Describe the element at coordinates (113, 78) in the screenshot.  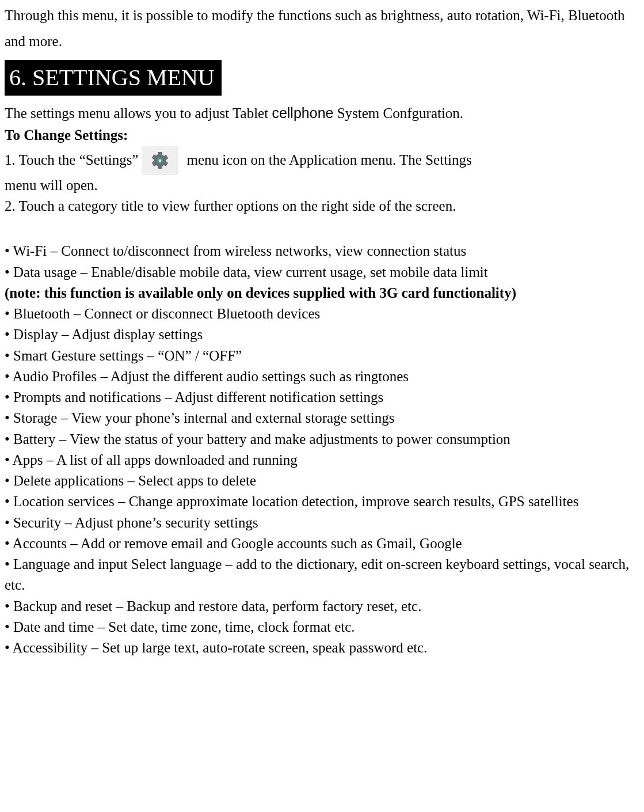
I see `section-heading: 6. SETTINGS MENU` at that location.